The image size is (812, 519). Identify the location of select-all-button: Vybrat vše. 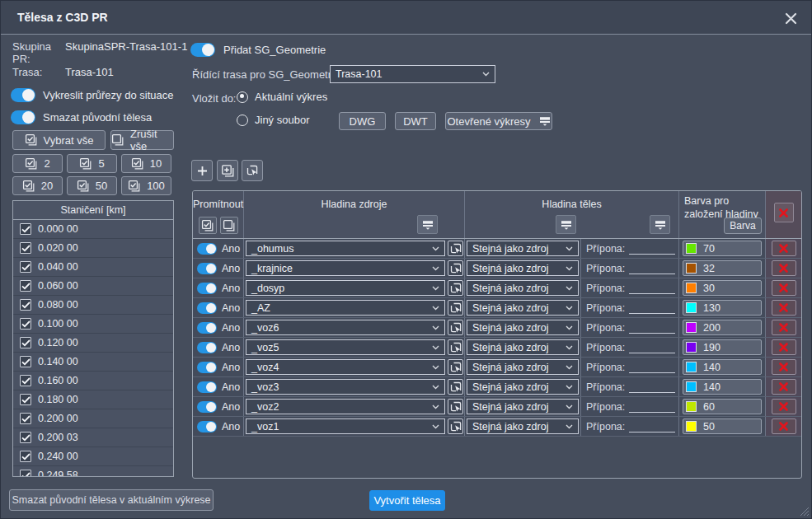
(59, 140).